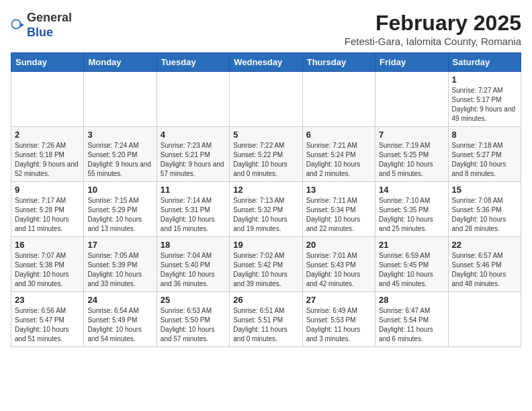  Describe the element at coordinates (193, 189) in the screenshot. I see `day-number: 11` at that location.